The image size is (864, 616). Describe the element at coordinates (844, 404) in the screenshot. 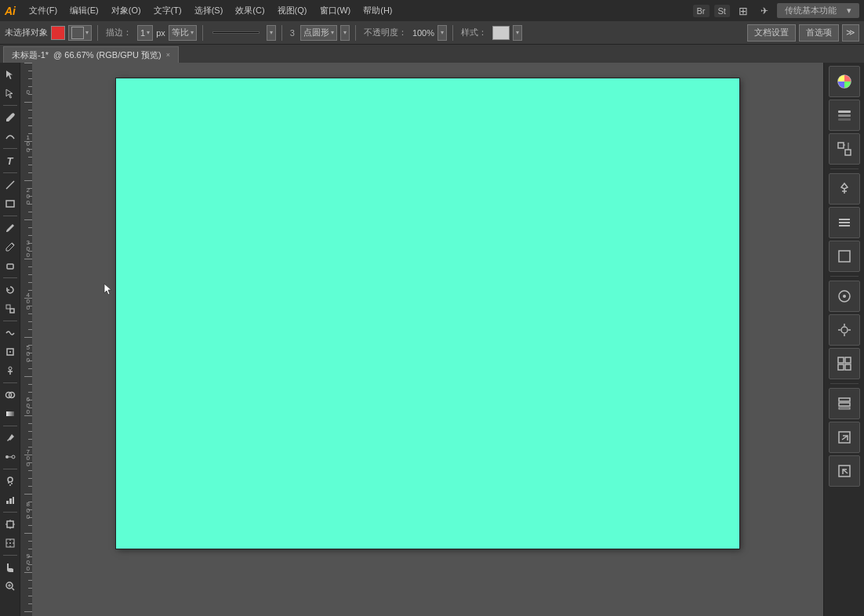

I see `layers-button` at that location.